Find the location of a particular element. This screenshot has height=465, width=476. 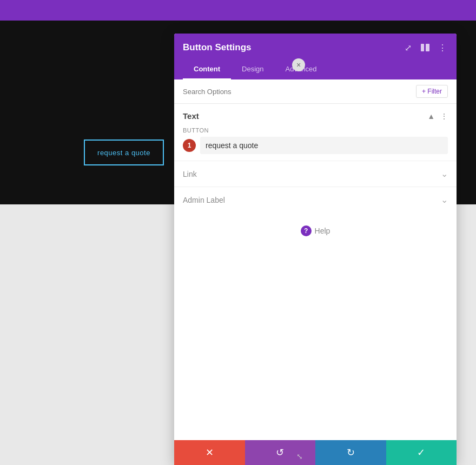

admin-label-text: Admin Label is located at coordinates (204, 200).